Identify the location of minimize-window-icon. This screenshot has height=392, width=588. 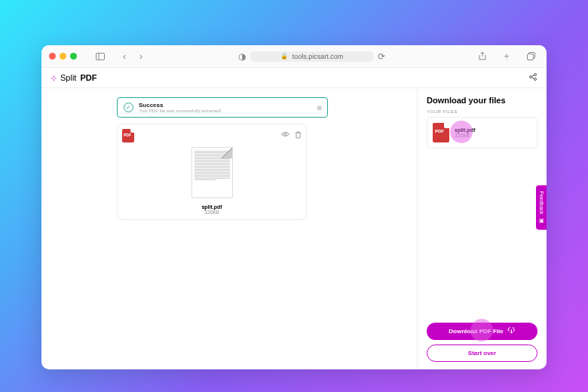
(63, 56).